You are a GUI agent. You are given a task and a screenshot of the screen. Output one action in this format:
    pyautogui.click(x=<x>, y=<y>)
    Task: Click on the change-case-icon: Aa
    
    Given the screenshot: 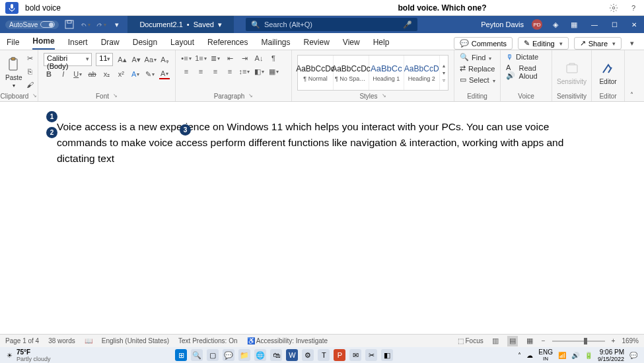 What is the action you would take?
    pyautogui.click(x=151, y=60)
    